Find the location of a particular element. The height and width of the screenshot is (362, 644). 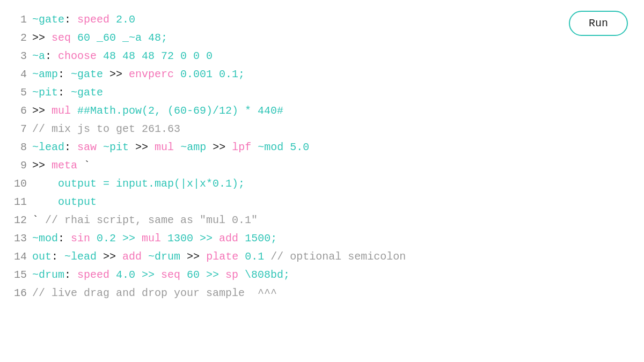

line-content: >> meta ` is located at coordinates (61, 166).